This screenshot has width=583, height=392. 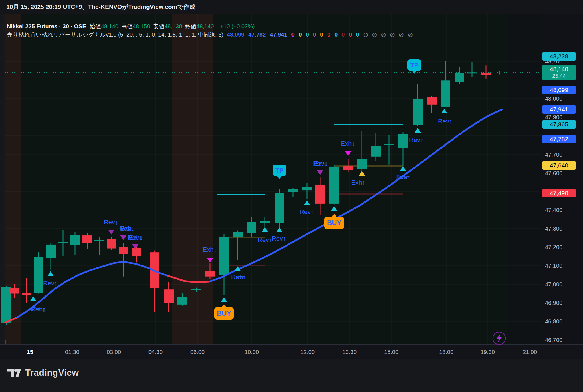 What do you see at coordinates (559, 73) in the screenshot?
I see `price-label: 48,14025:44` at bounding box center [559, 73].